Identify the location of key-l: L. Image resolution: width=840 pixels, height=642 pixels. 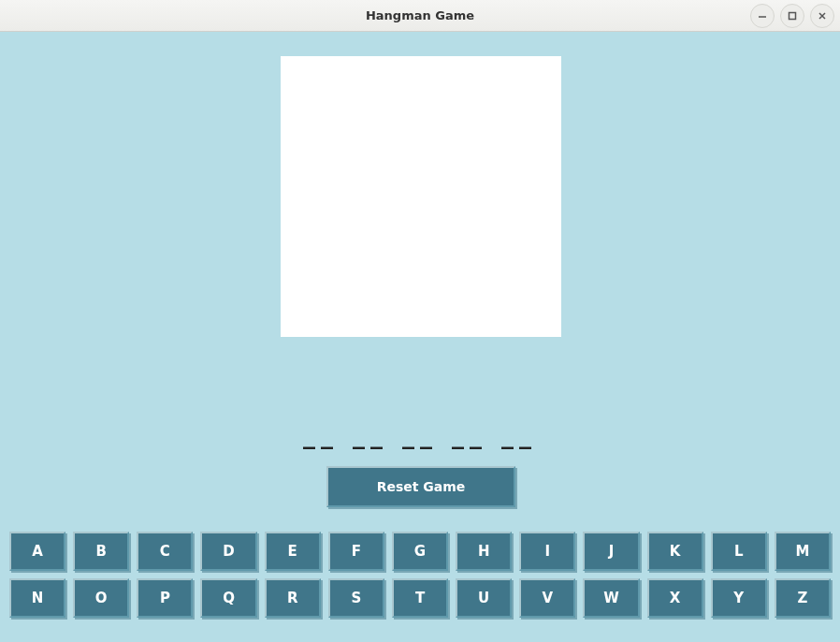
(739, 551).